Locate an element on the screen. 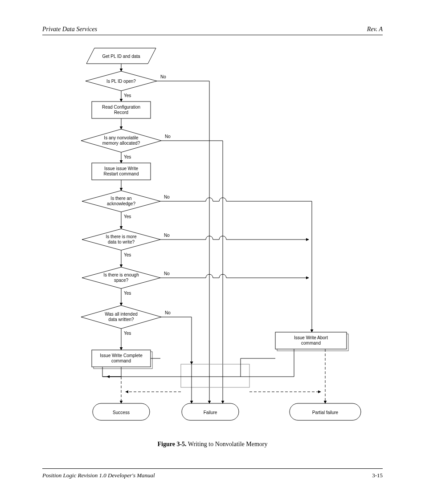 The width and height of the screenshot is (425, 504). footer-left: Position Logic Revision 1.0 Developer's … is located at coordinates (99, 476).